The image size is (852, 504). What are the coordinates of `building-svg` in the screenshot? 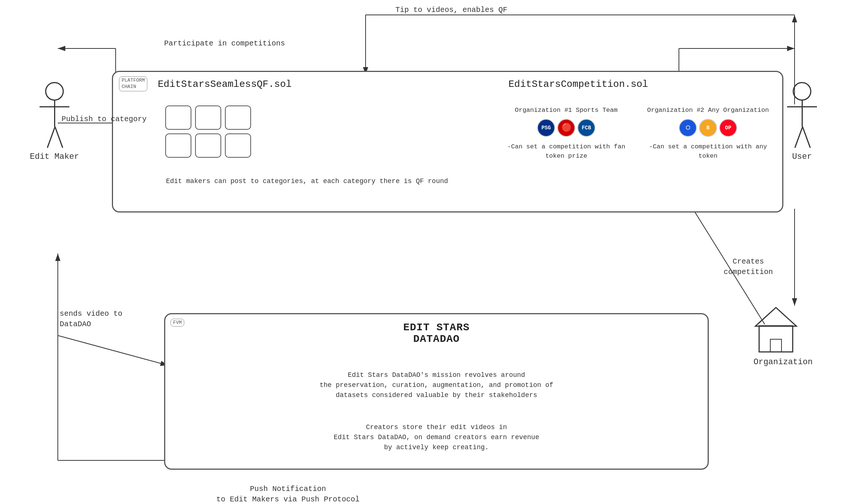 It's located at (776, 330).